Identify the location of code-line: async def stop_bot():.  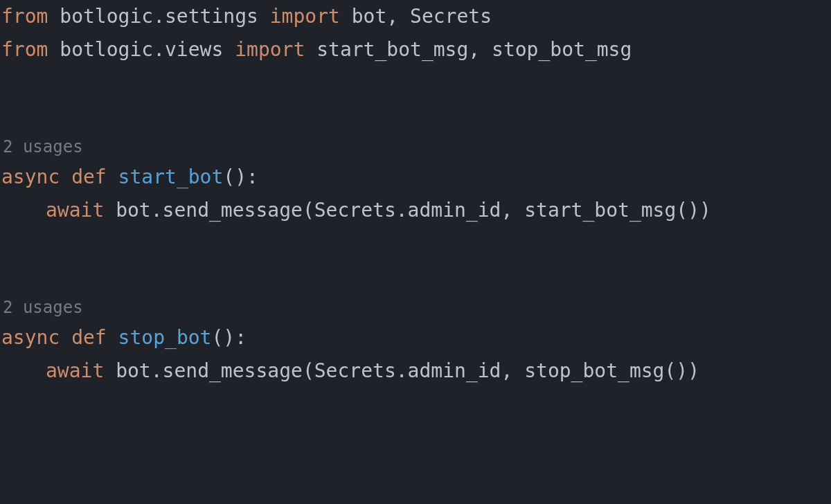
(416, 338).